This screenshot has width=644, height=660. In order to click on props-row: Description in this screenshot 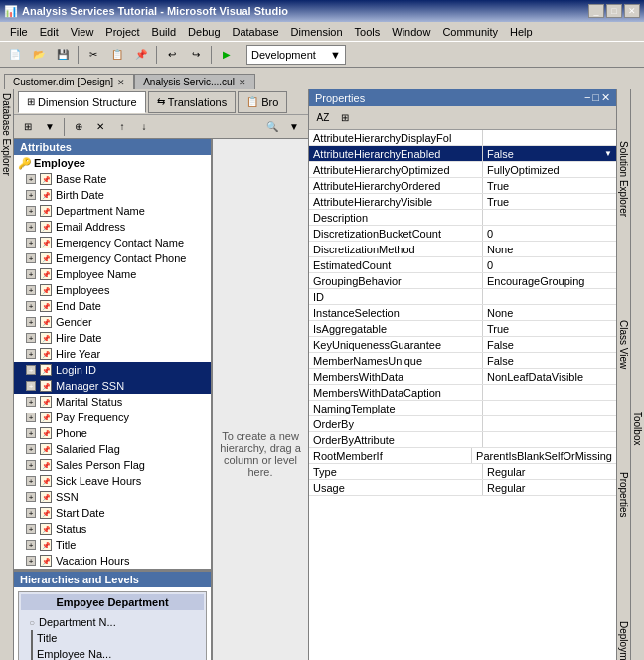, I will do `click(463, 218)`.